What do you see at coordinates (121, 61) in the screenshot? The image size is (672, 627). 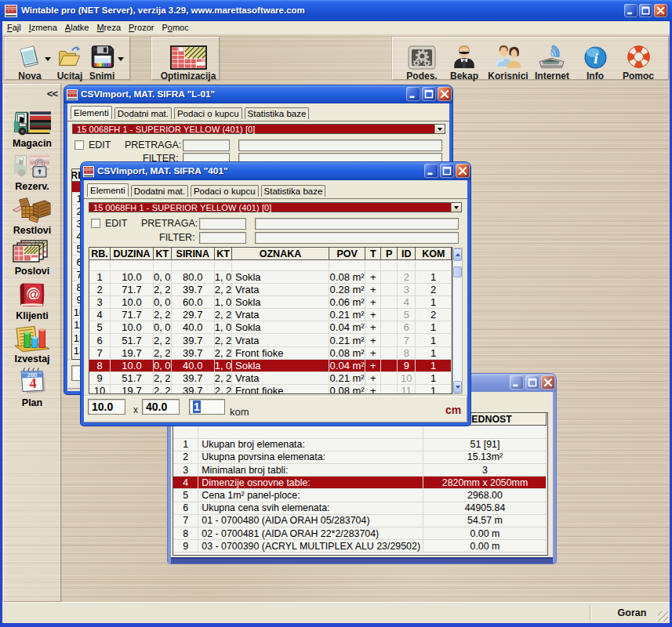 I see `save-dropdown-arrow` at bounding box center [121, 61].